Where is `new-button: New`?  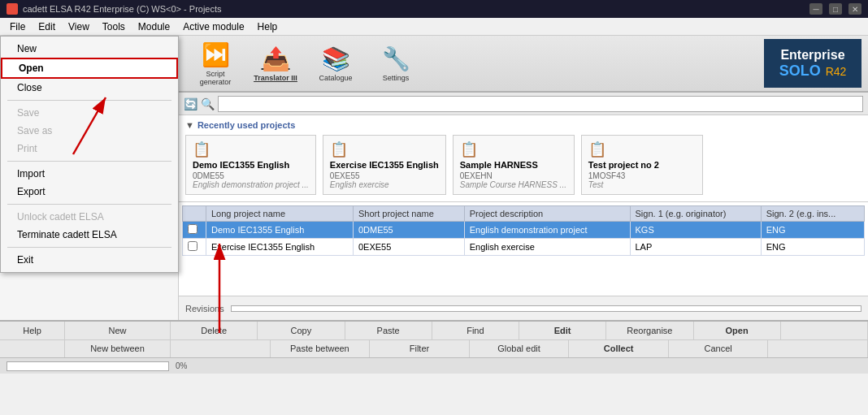
new-button: New is located at coordinates (118, 331).